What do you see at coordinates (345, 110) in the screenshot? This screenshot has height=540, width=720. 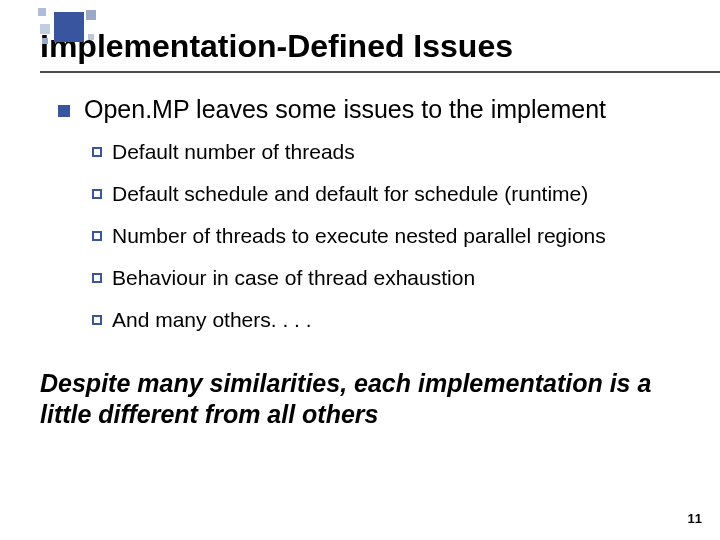 I see `bullet-level1-text: Open.MP leaves some issues to the implem…` at bounding box center [345, 110].